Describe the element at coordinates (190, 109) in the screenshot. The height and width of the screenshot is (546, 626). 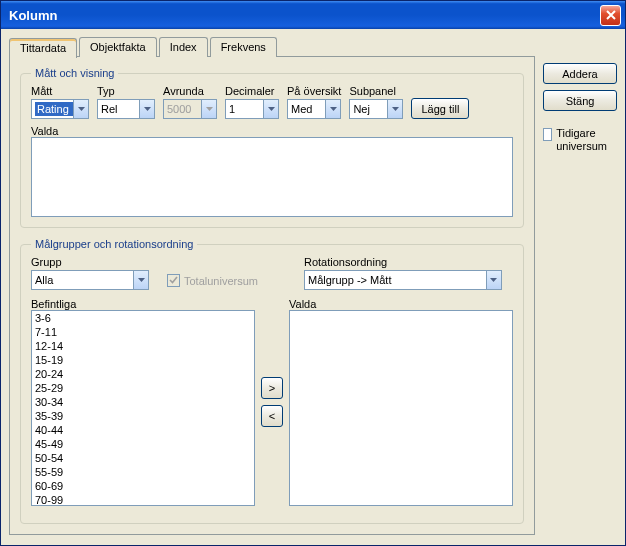
I see `combo-avrunda: 5000` at that location.